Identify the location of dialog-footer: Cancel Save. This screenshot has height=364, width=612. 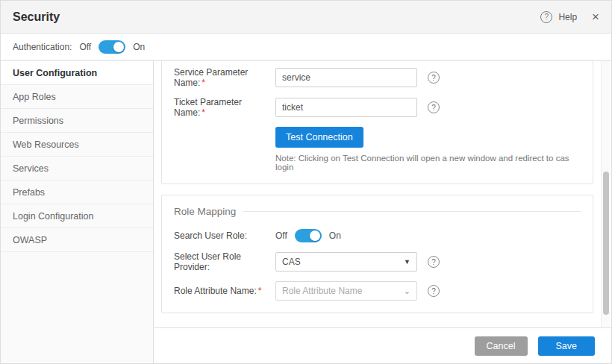
(382, 345).